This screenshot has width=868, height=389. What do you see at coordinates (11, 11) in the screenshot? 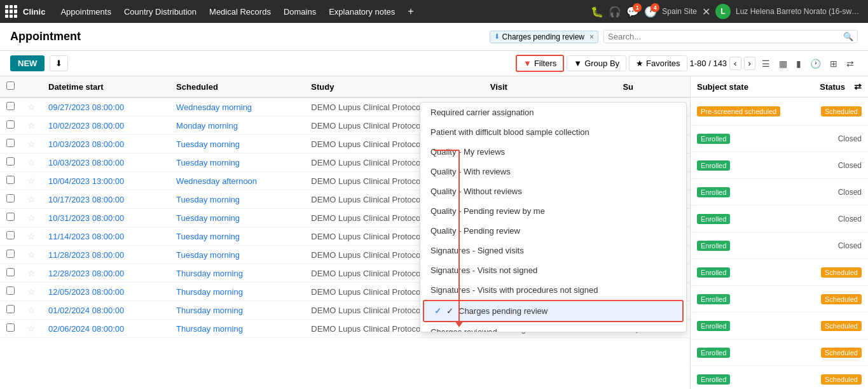
I see `app-grid-icon` at bounding box center [11, 11].